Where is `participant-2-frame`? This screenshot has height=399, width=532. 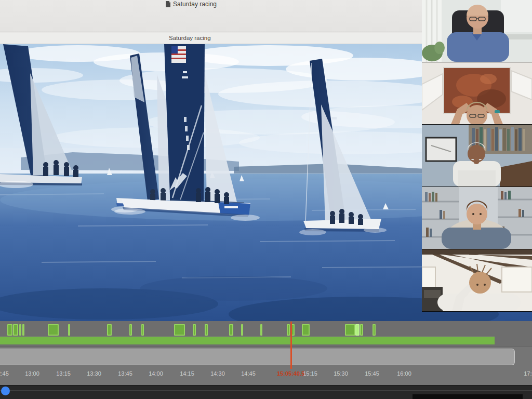
participant-2-frame is located at coordinates (477, 94).